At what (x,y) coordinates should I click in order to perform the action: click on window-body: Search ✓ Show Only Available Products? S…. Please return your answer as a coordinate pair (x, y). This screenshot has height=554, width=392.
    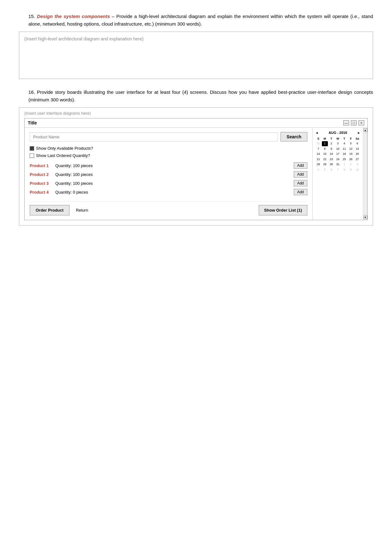
    Looking at the image, I should click on (196, 174).